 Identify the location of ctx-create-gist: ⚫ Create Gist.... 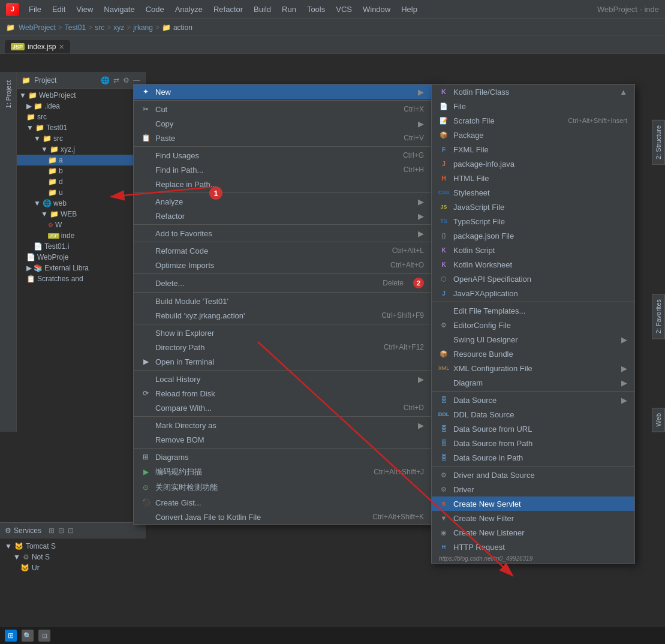
(282, 502).